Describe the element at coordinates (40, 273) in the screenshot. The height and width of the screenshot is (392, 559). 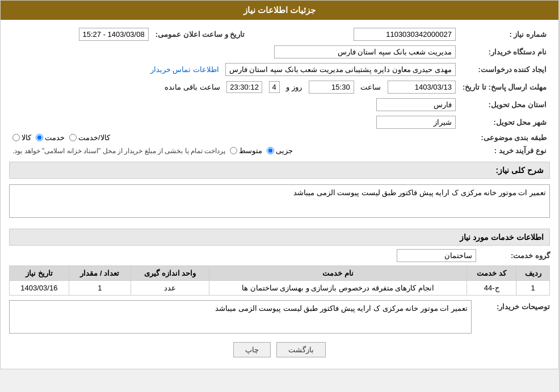
I see `col-date: تاریخ نیاز` at that location.